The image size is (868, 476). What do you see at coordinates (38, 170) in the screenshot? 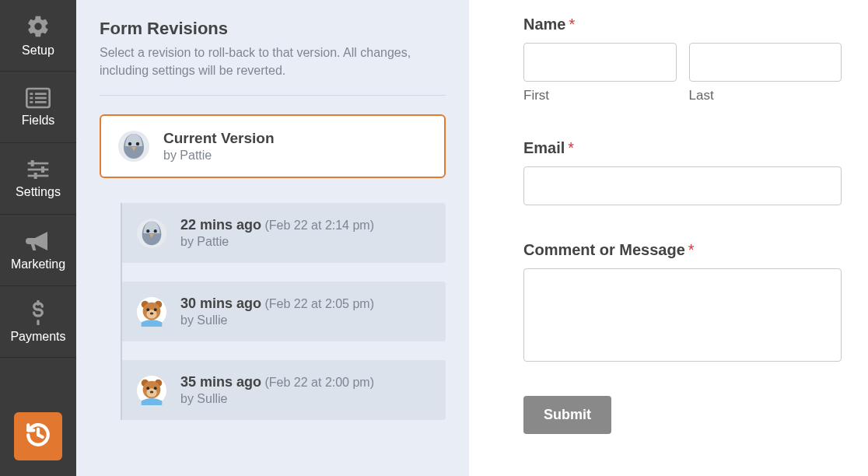
I see `sliders-icon` at bounding box center [38, 170].